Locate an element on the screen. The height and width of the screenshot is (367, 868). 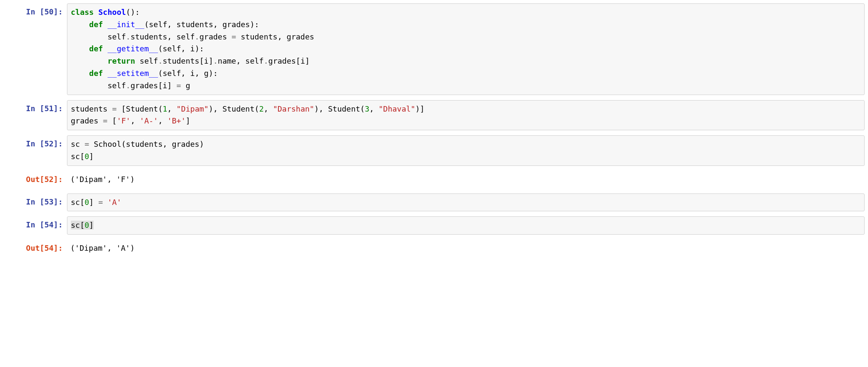
code-cell: In [52]:sc = School(students, grades) sc… is located at coordinates (434, 151).